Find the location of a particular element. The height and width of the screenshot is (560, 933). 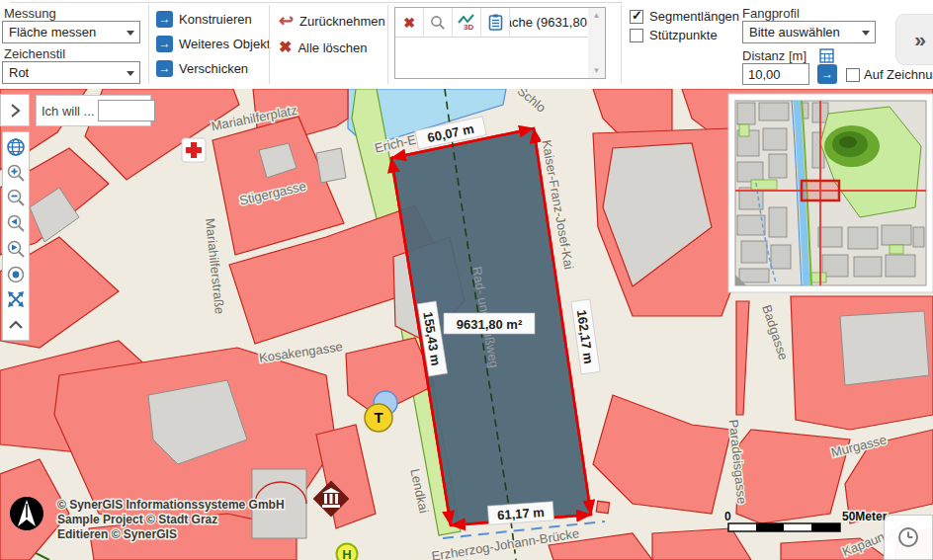

ich-will-input is located at coordinates (127, 111).